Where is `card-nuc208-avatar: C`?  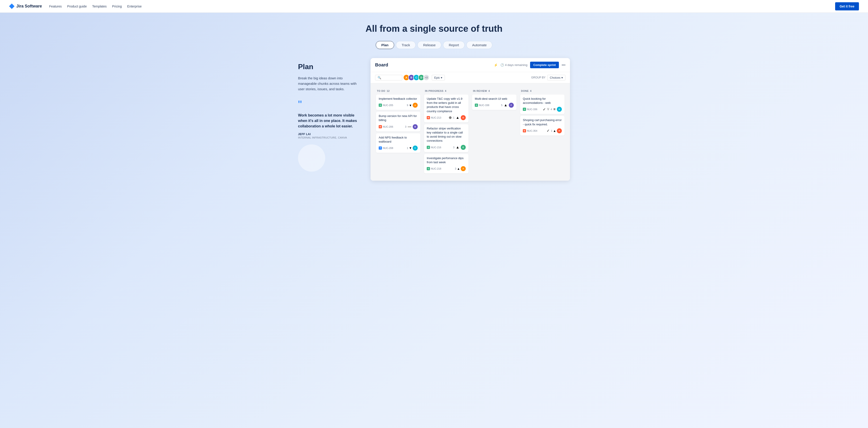 card-nuc208-avatar: C is located at coordinates (415, 148).